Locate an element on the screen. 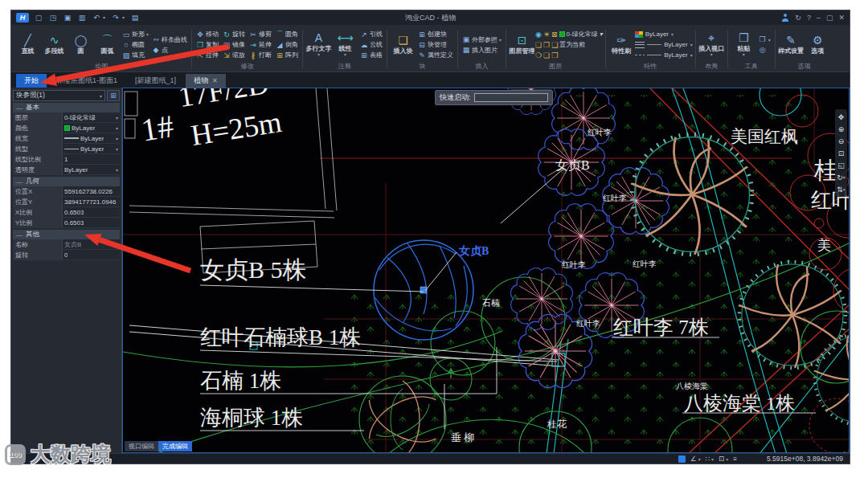  quick-icon-5: ↷▾ is located at coordinates (118, 18).